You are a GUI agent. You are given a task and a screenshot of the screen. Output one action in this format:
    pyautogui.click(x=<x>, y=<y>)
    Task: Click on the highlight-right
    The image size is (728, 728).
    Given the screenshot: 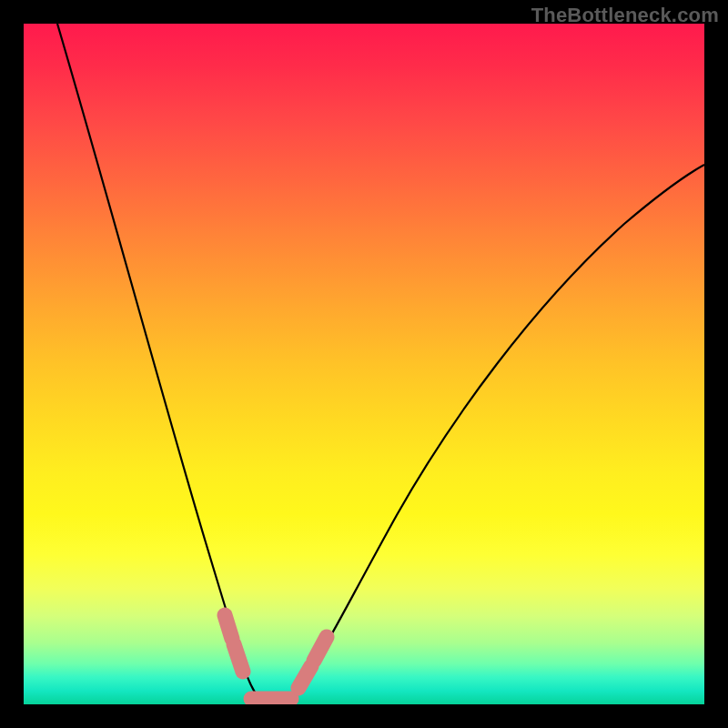 What is the action you would take?
    pyautogui.click(x=313, y=662)
    